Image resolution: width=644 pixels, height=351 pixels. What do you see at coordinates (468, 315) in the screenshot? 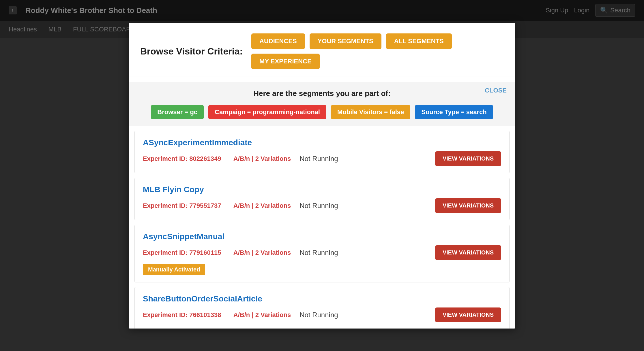
I see `view-variations-button-4: VIEW VARIATIONS` at bounding box center [468, 315].